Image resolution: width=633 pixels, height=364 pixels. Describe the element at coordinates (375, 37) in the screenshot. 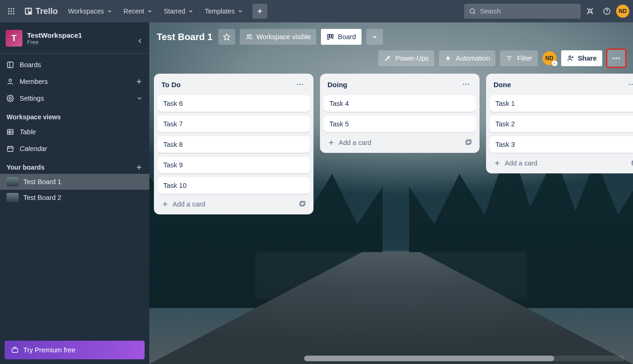

I see `views-dropdown-button` at that location.